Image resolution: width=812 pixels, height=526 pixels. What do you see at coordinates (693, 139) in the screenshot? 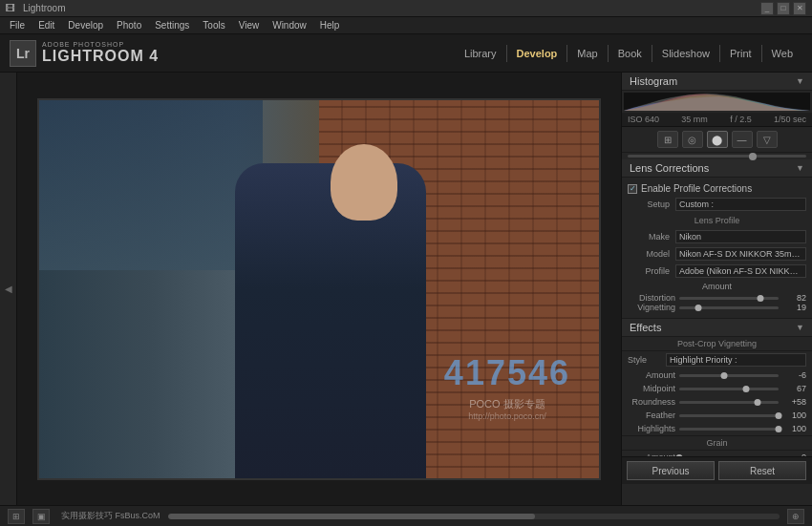
I see `tool-spot: ◎` at bounding box center [693, 139].